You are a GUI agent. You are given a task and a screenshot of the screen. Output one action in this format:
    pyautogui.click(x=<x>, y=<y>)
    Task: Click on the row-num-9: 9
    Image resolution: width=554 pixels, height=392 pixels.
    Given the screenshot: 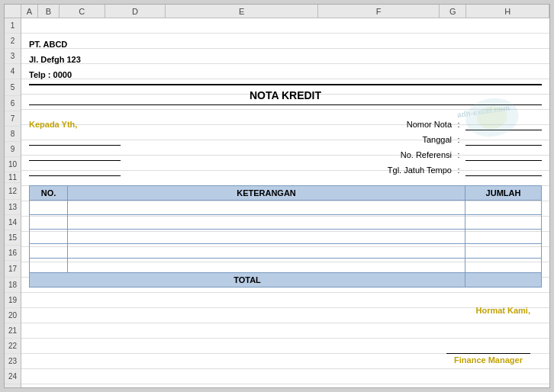 What is the action you would take?
    pyautogui.click(x=12, y=149)
    